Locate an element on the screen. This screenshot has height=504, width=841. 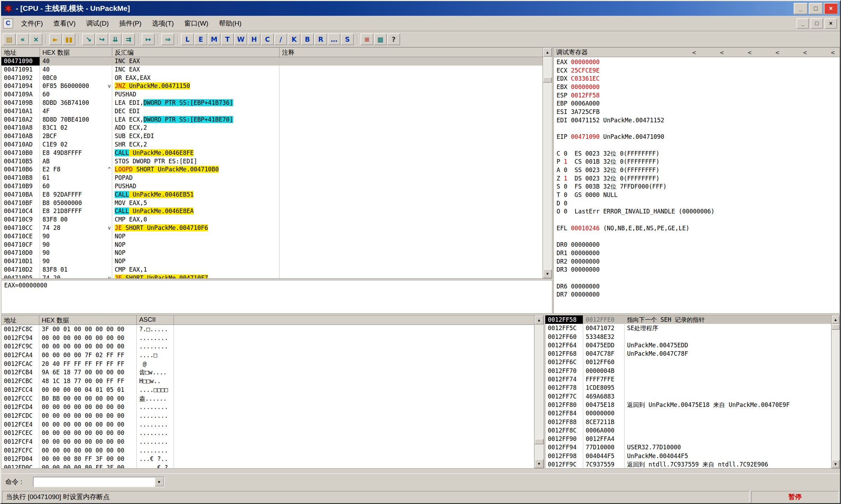
menu-item: 插件(P) is located at coordinates (130, 23).